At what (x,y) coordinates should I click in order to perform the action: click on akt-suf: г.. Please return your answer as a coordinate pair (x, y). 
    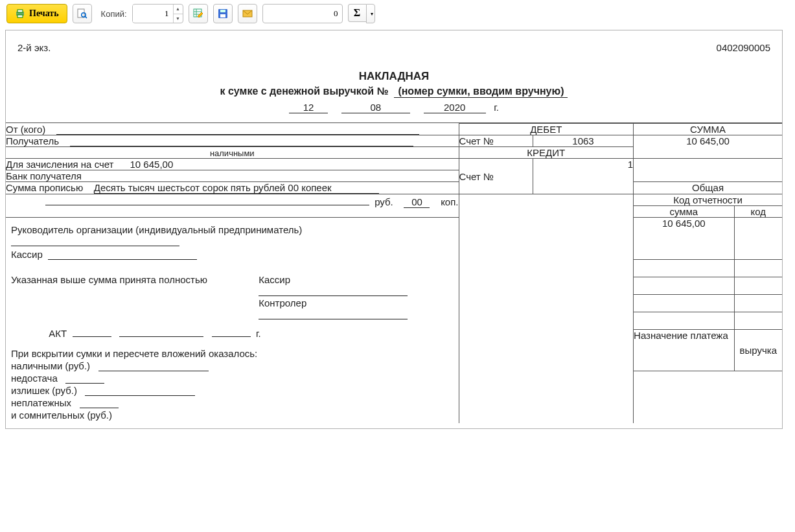
    Looking at the image, I should click on (259, 333).